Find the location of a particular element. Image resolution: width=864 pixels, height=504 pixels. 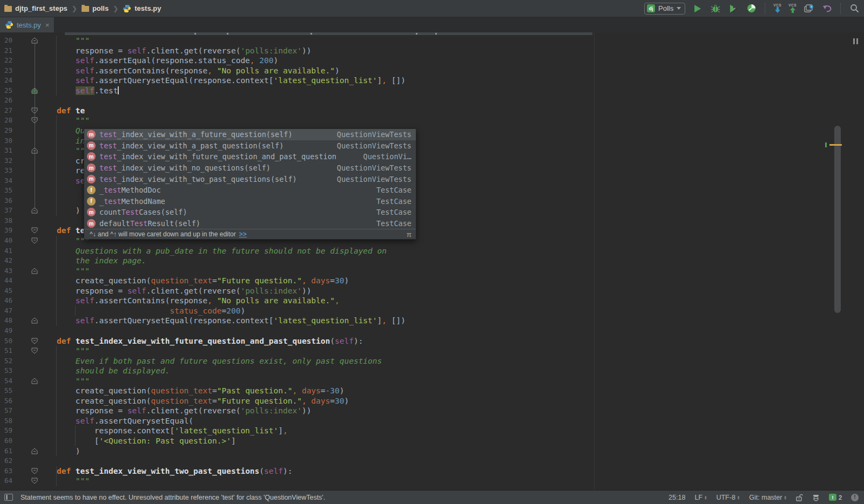

run-button is located at coordinates (698, 9).